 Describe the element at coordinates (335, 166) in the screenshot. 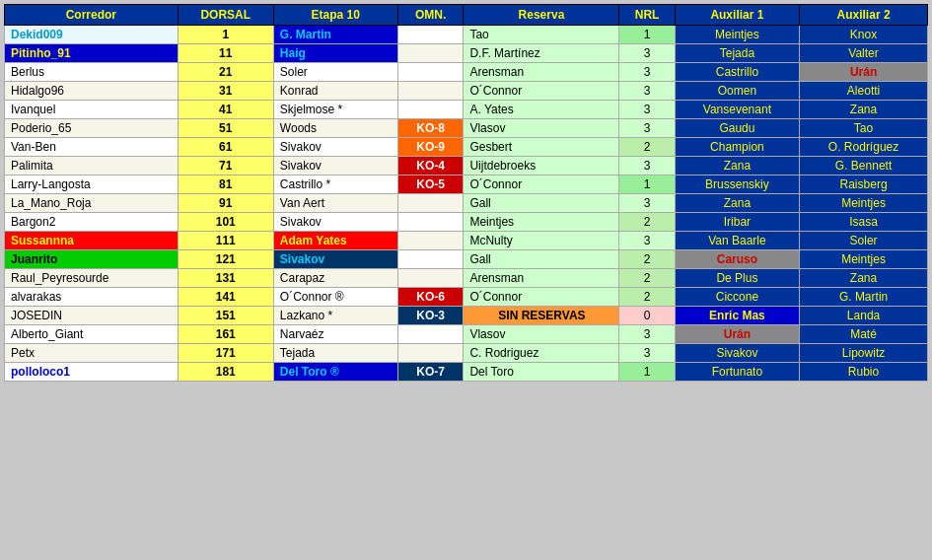

I see `etapa-cell: Sivakov` at that location.